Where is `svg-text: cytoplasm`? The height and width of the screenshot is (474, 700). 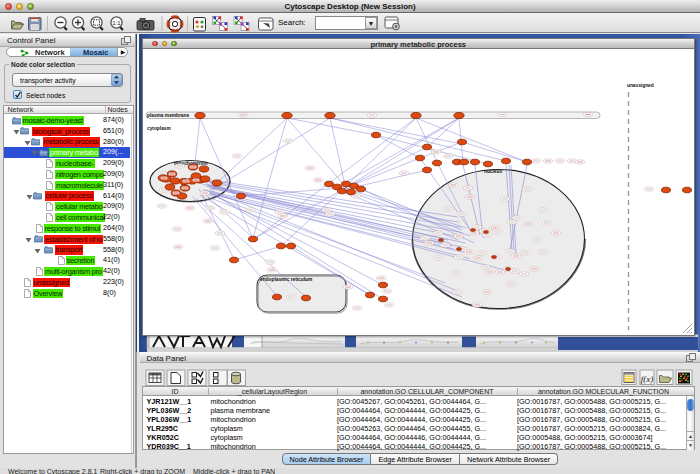 svg-text: cytoplasm is located at coordinates (159, 128).